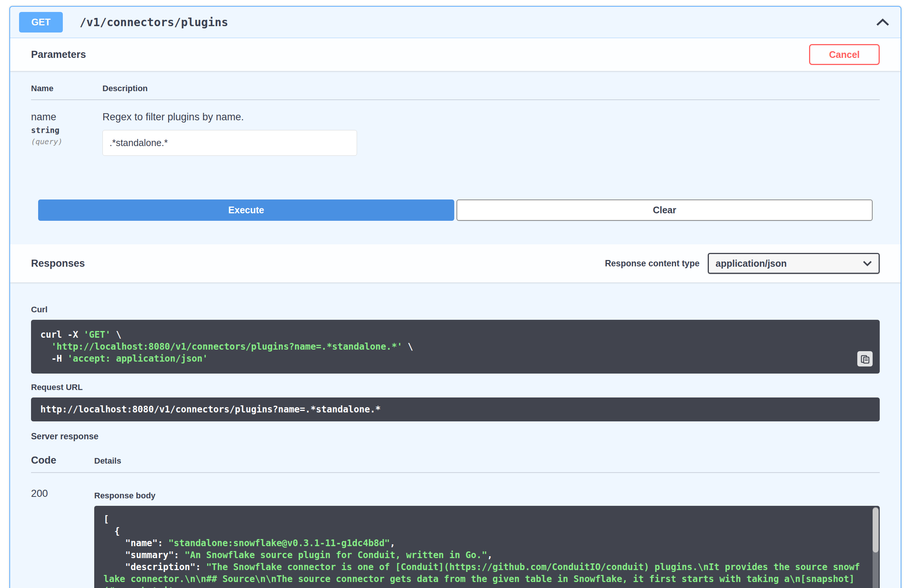  I want to click on request-url-block: http://localhost:8080/v1/connectors/plug…, so click(455, 409).